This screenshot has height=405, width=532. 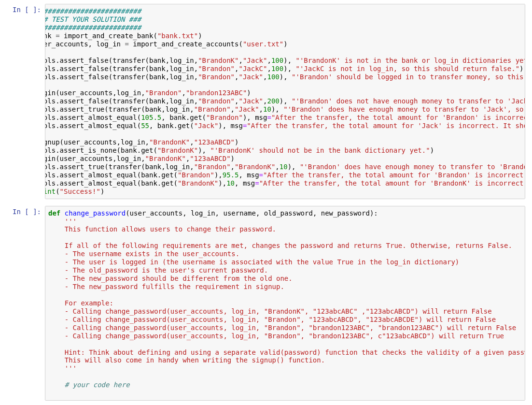 I want to click on code-token: tools.assert_is_none(bank.get(, so click(x=101, y=150).